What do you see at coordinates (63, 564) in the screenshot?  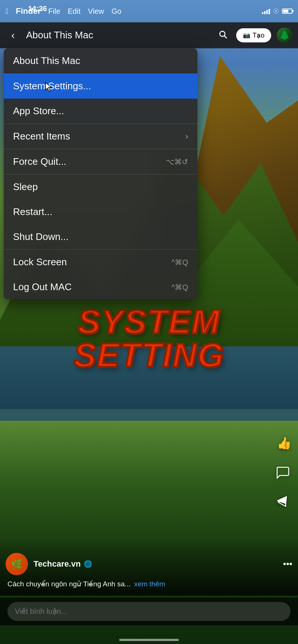 I see `channel-name-row: Techcare.vn 🌐` at bounding box center [63, 564].